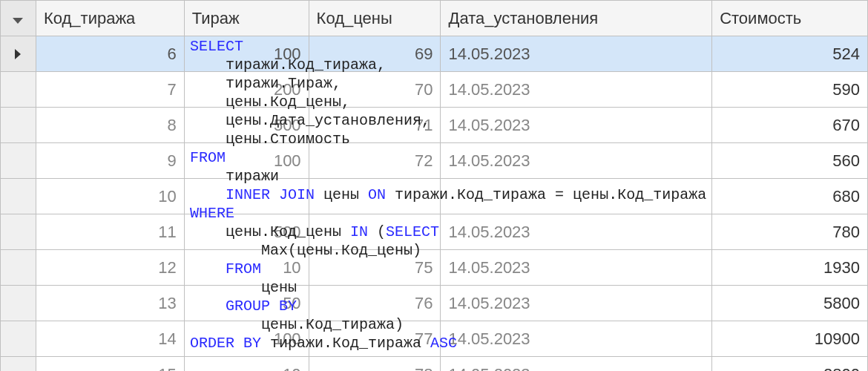 This screenshot has width=868, height=371. Describe the element at coordinates (110, 303) in the screenshot. I see `cell-kod-tirazha: 13` at that location.